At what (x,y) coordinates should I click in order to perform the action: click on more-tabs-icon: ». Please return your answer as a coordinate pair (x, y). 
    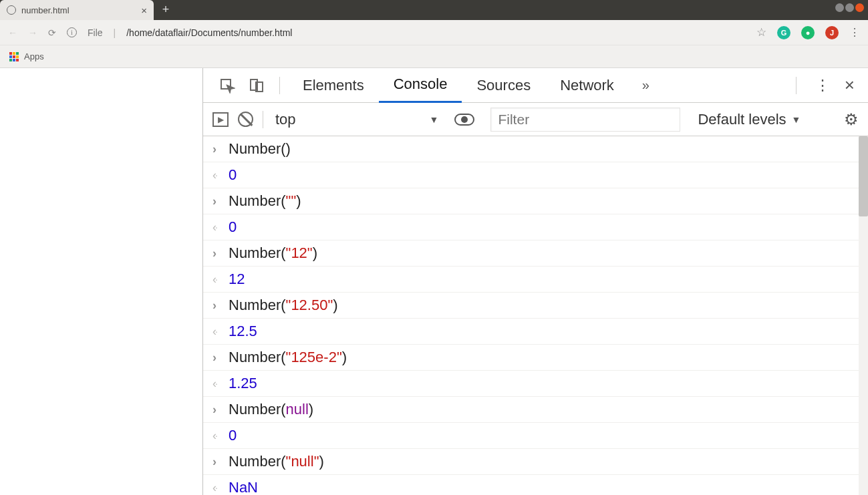
    Looking at the image, I should click on (645, 86).